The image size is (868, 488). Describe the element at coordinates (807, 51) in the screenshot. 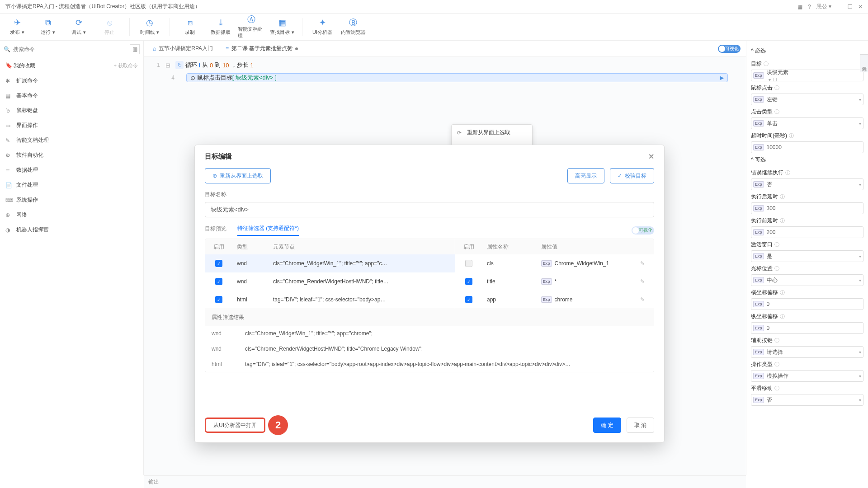

I see `prop-section: ^ 必选` at that location.